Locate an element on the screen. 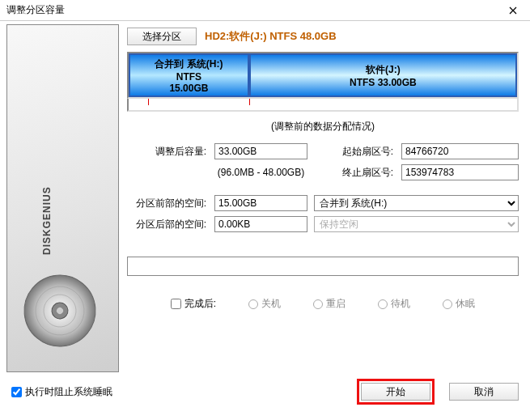 The image size is (530, 420). radio-hibernate: 休眠 is located at coordinates (459, 304).